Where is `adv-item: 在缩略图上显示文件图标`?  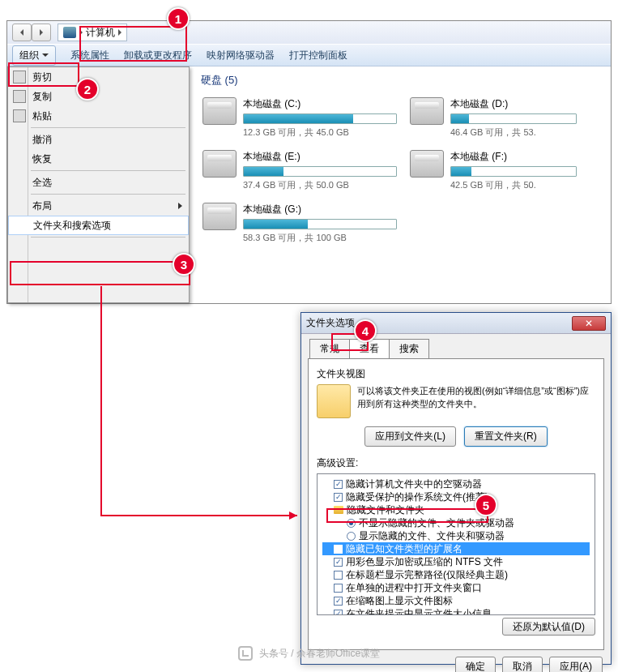 adv-item: 在缩略图上显示文件图标 is located at coordinates (456, 601).